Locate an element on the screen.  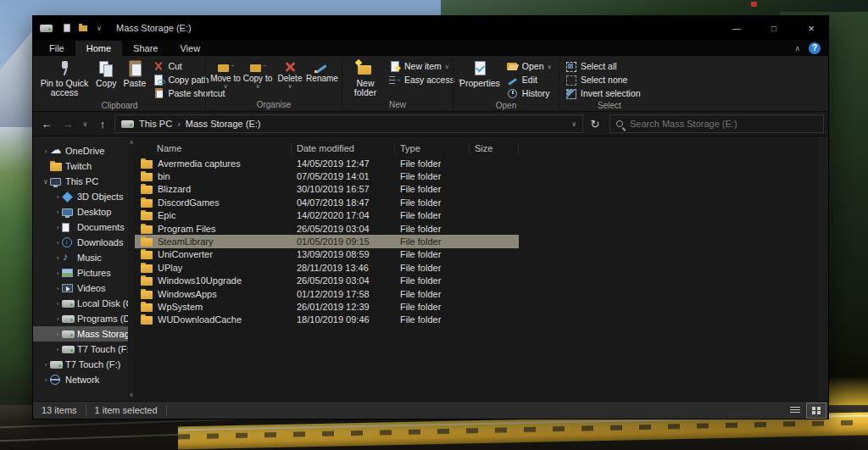
file-row: Blizzard 30/10/2019 16:57 File folder is located at coordinates (327, 190).